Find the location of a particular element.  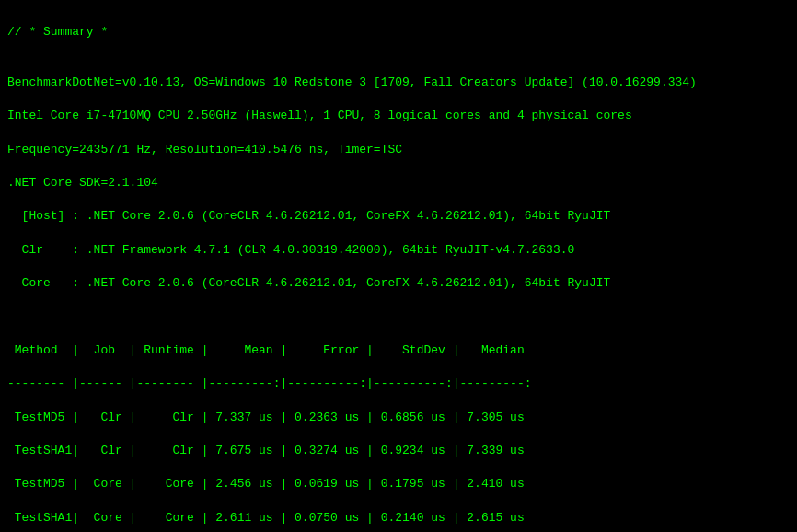

table-row-2-text: TestSHA1| Clr | Clr | 7.675 us | 0.3274 … is located at coordinates (270, 451).